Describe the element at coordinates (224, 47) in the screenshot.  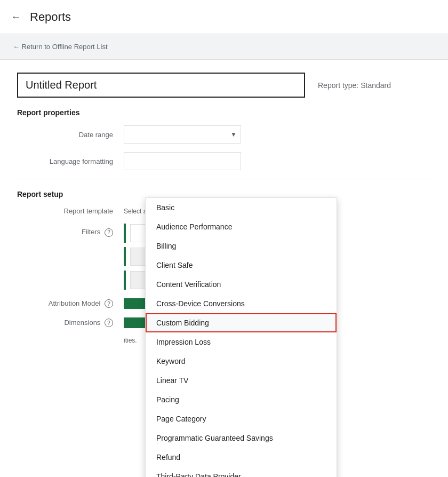
I see `return-link: ← Return to Offline Report List` at that location.